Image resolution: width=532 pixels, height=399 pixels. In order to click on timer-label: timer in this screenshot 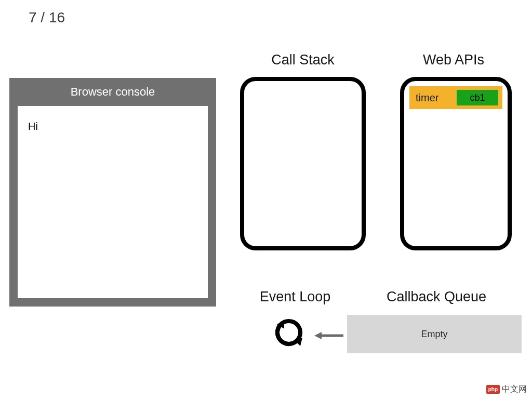, I will do `click(436, 98)`.